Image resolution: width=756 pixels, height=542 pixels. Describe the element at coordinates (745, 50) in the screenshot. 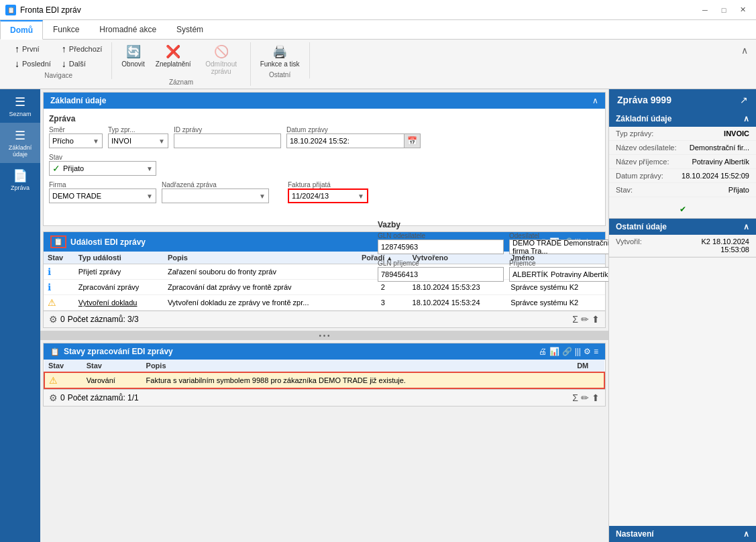

I see `ribbon-collapse: ∧` at that location.